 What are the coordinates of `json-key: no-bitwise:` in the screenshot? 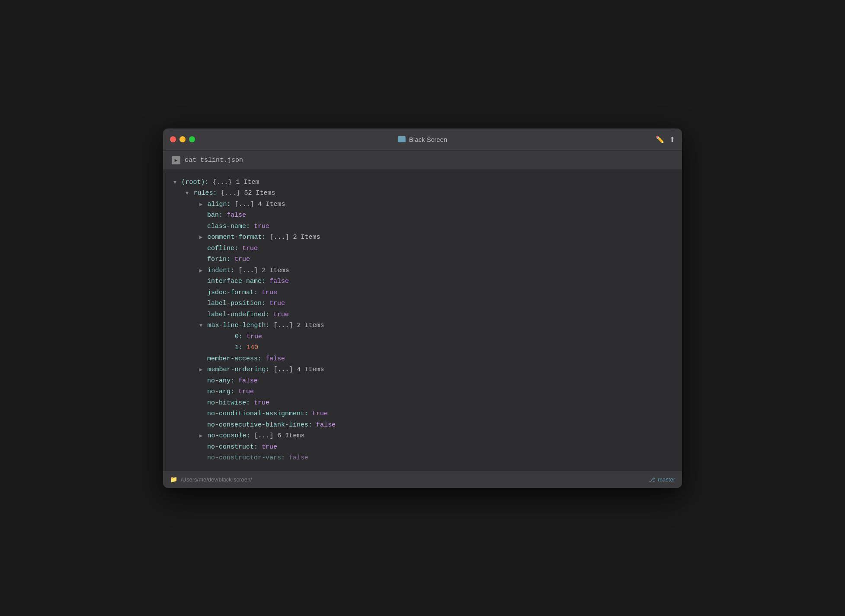 It's located at (228, 403).